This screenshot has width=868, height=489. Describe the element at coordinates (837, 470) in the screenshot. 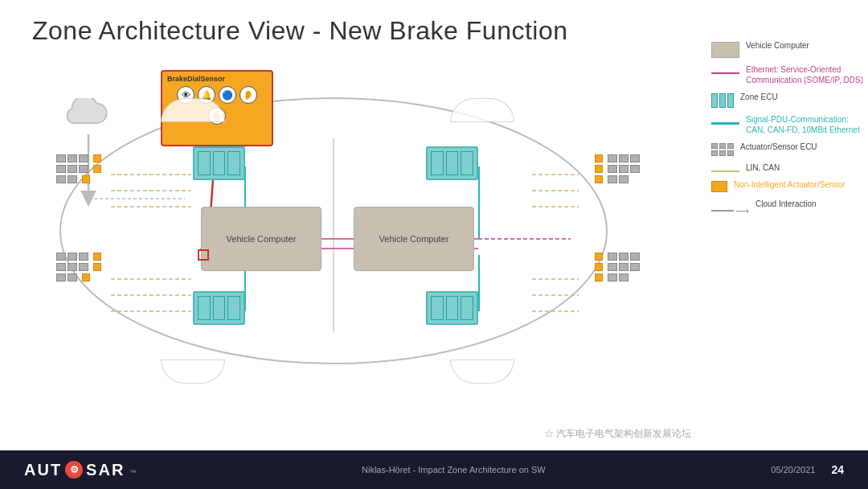

I see `footer-page: 24` at that location.